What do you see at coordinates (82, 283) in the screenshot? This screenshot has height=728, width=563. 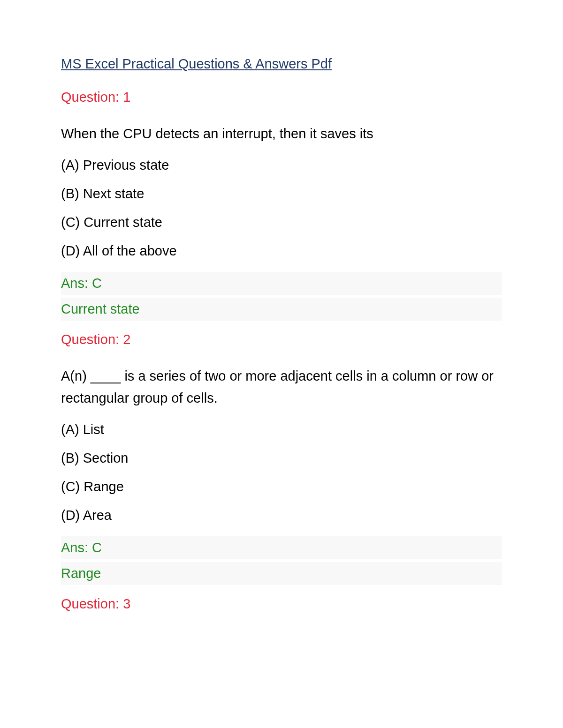 I see `answer-label-1: Ans: C` at bounding box center [82, 283].